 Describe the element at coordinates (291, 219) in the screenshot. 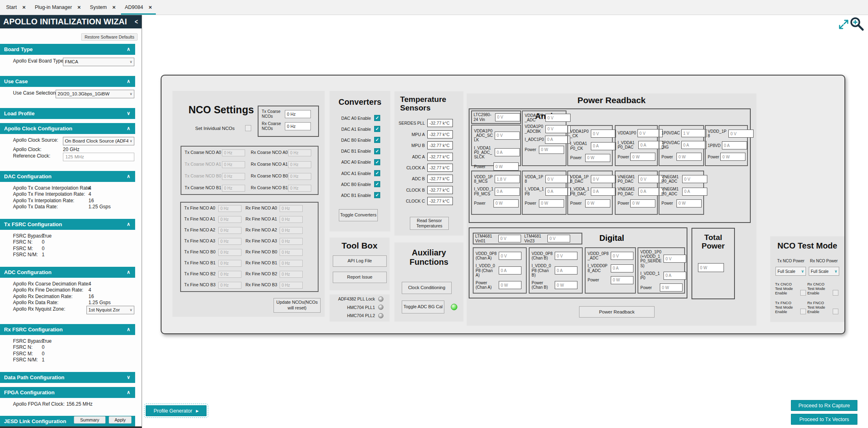

I see `nco-input-rx-fine-nco-a1` at that location.